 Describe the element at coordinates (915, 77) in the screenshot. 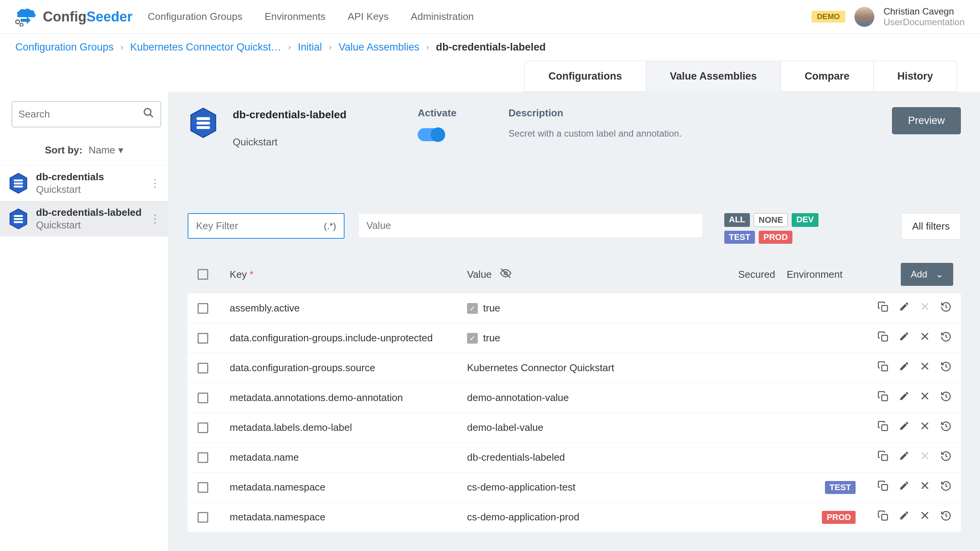

I see `tab-history: History` at that location.